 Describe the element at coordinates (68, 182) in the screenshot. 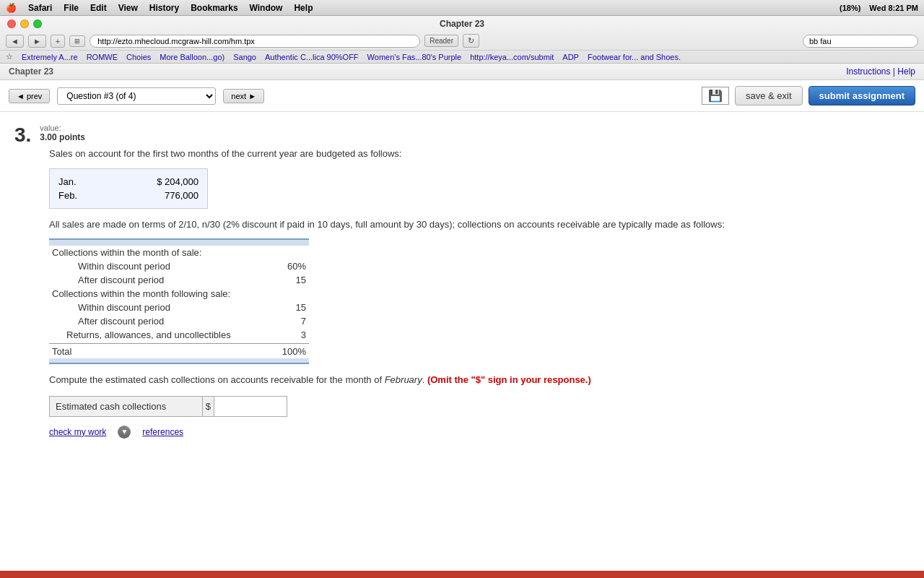

I see `jan-label: Jan.` at that location.